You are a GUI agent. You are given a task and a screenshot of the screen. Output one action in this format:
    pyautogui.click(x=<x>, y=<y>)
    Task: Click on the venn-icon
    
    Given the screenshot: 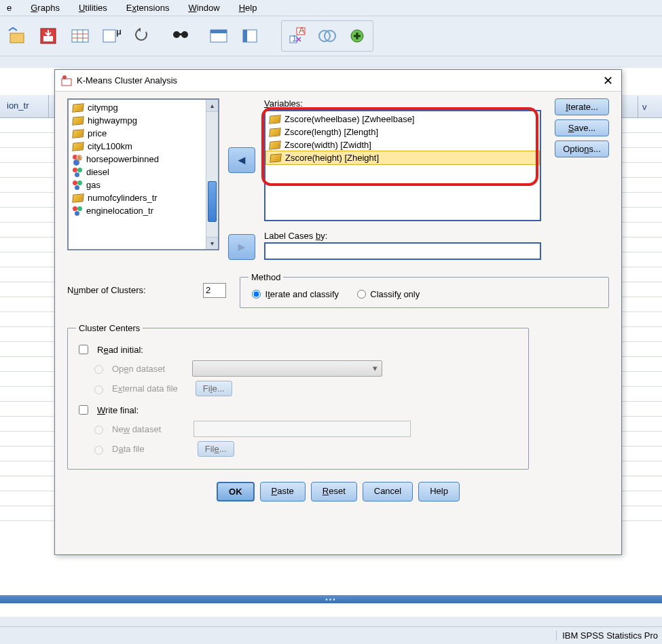 What is the action you would take?
    pyautogui.click(x=327, y=36)
    